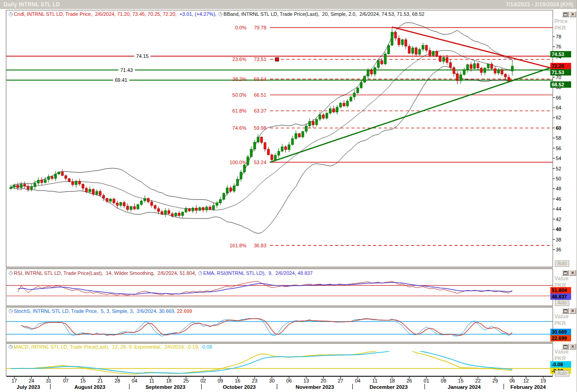 Image resolution: width=577 pixels, height=392 pixels. I want to click on x-axis-day-tick: 27, so click(341, 381).